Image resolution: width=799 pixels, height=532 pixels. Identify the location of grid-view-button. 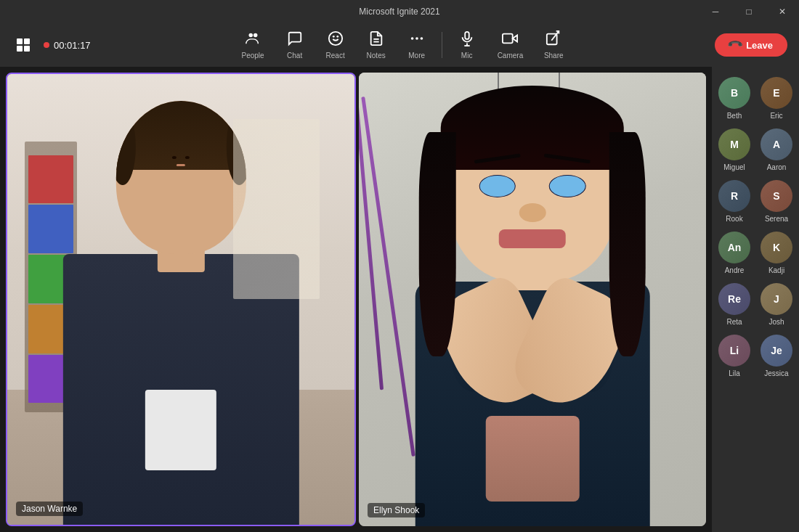
(23, 45).